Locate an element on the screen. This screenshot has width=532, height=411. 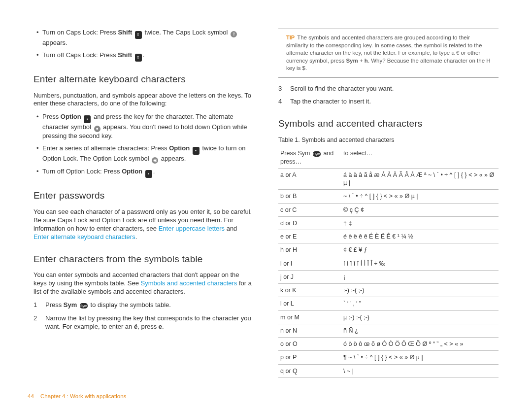
table-cell-key: i or I is located at coordinates (310, 263).